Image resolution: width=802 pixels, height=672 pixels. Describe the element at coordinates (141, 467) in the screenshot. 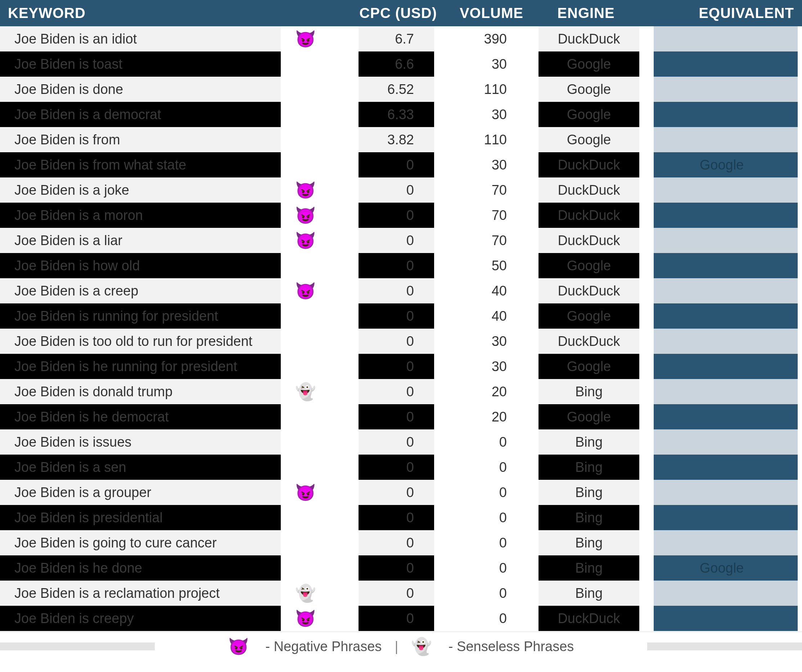

I see `keyword-cell: Joe Biden is a sen` at that location.